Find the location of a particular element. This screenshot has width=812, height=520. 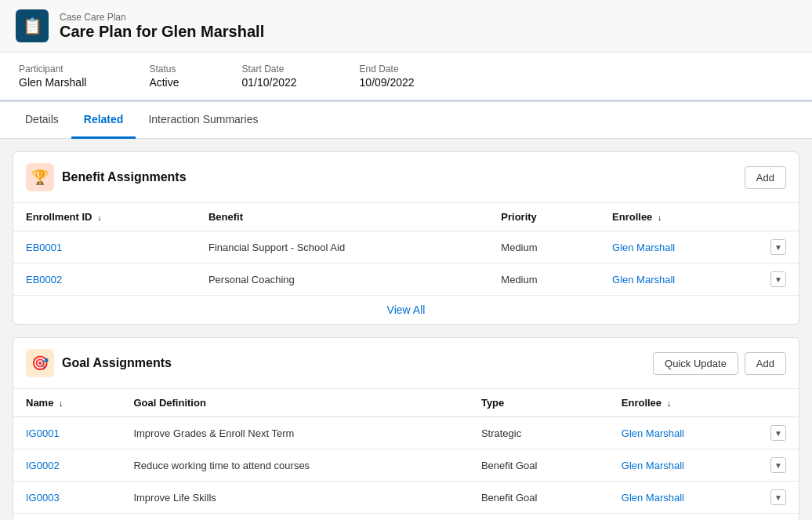

benefit-name: Financial Support - School Aid is located at coordinates (342, 248).